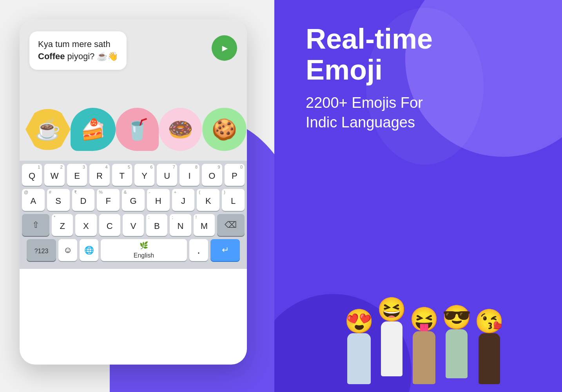 The width and height of the screenshot is (562, 392). What do you see at coordinates (489, 321) in the screenshot?
I see `person-5-face: 😘` at bounding box center [489, 321].